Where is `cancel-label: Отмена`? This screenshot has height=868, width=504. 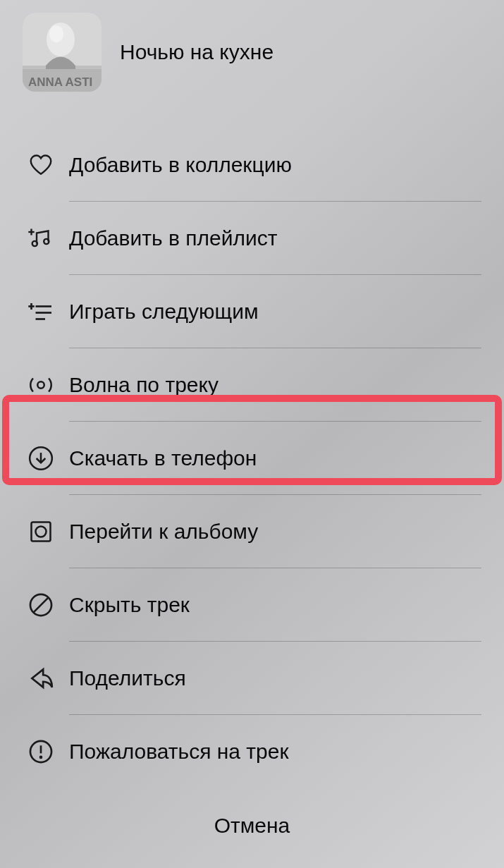 cancel-label: Отмена is located at coordinates (252, 826).